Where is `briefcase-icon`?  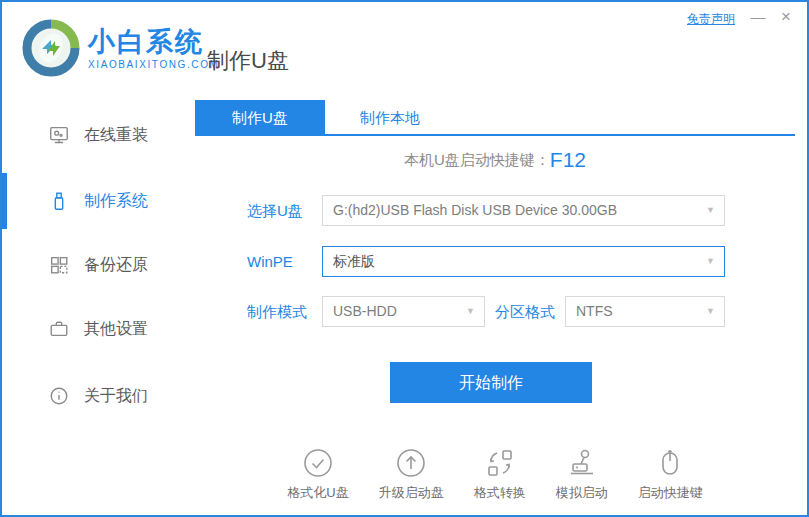 briefcase-icon is located at coordinates (59, 329).